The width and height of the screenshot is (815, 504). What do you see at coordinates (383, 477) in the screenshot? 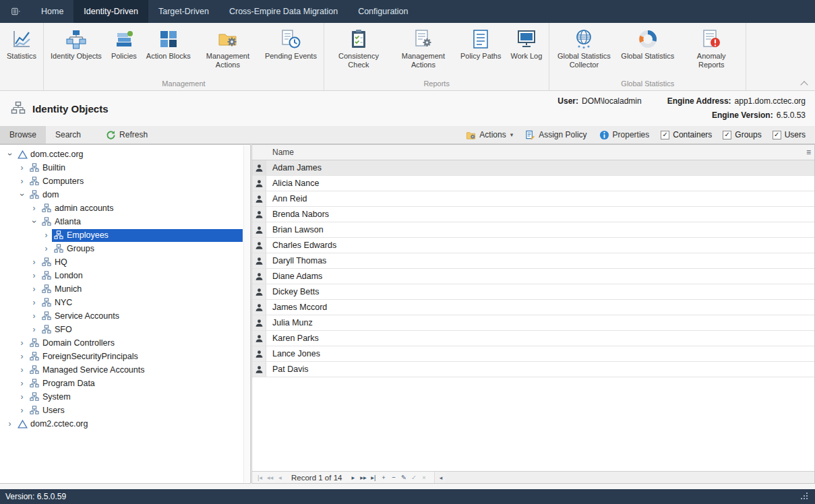
I see `nav-append-icon: +` at bounding box center [383, 477].